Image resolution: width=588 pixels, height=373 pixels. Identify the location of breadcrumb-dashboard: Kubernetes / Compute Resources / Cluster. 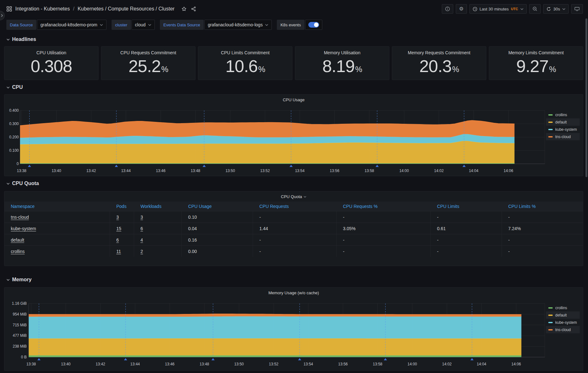
(126, 9).